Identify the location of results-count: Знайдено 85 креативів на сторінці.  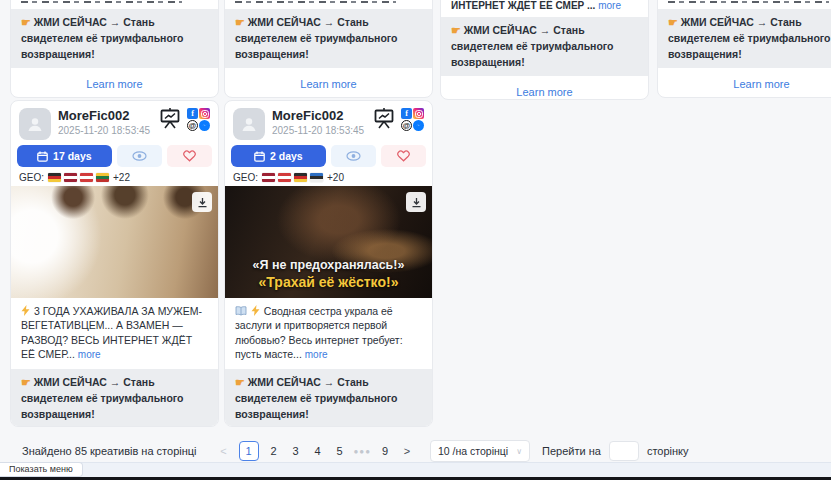
(110, 451).